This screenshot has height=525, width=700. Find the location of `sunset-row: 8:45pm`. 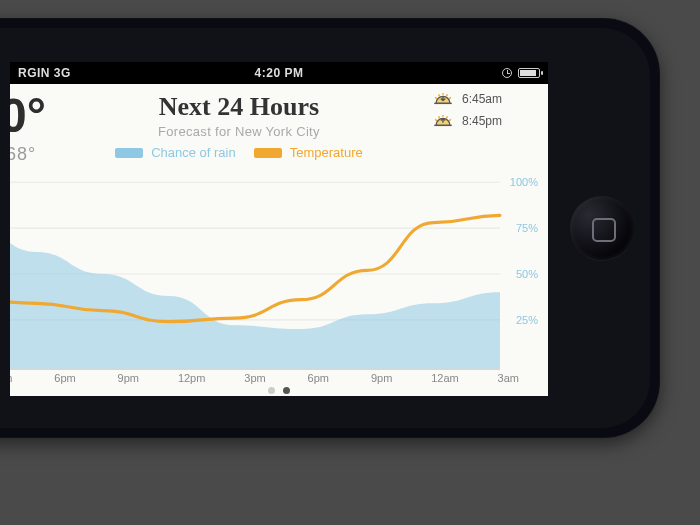

sunset-row: 8:45pm is located at coordinates (482, 121).